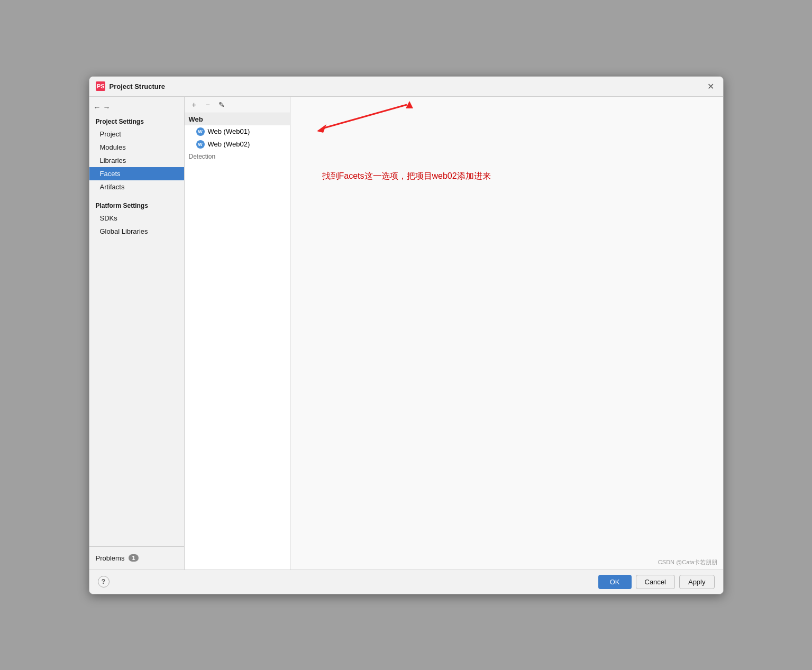 The height and width of the screenshot is (670, 812). I want to click on facets-group-web: Web, so click(237, 120).